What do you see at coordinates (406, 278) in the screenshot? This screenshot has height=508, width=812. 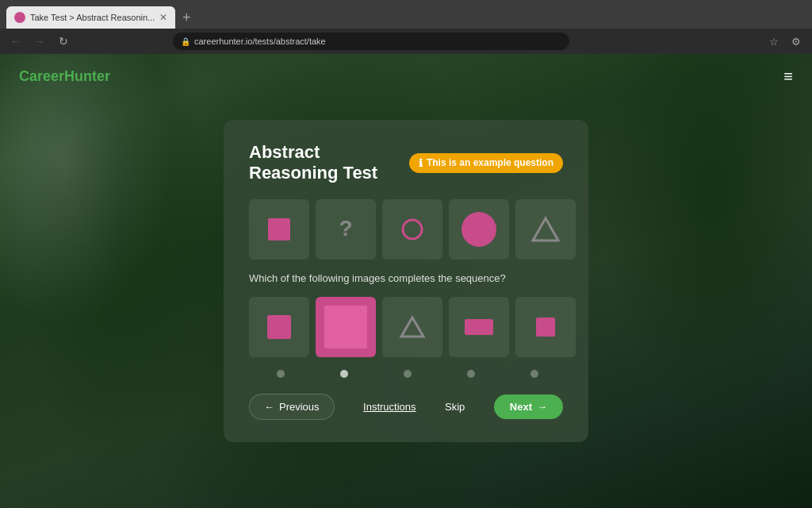 I see `question-text: Which of the following images completes …` at bounding box center [406, 278].